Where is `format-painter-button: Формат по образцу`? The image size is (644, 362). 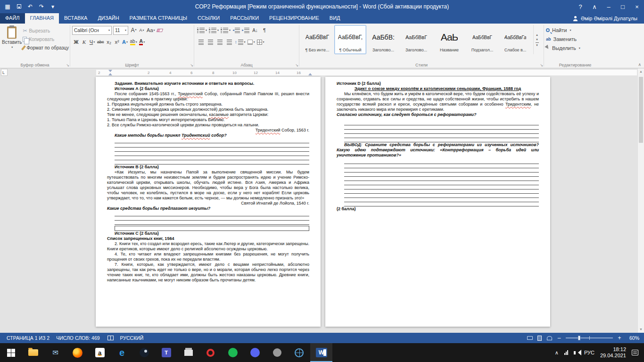 format-painter-button: Формат по образцу is located at coordinates (46, 48).